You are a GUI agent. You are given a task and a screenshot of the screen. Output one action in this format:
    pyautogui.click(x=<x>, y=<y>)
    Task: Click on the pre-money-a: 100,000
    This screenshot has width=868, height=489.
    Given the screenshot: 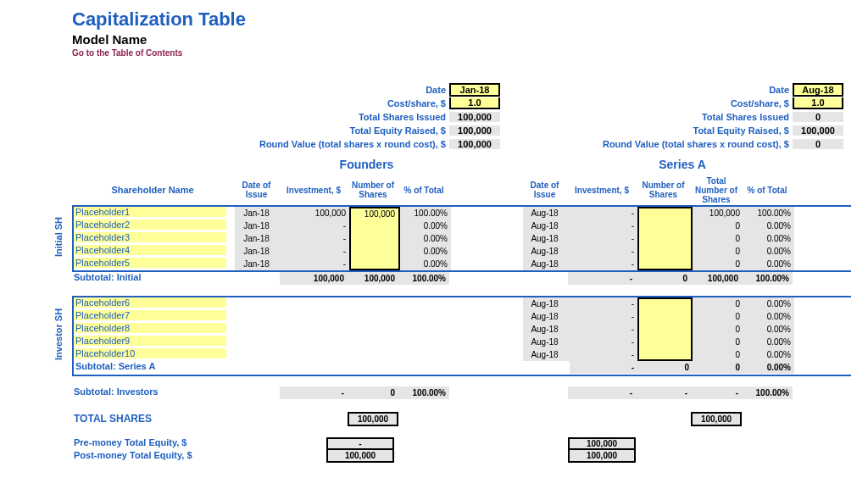 What is the action you would take?
    pyautogui.click(x=602, y=444)
    